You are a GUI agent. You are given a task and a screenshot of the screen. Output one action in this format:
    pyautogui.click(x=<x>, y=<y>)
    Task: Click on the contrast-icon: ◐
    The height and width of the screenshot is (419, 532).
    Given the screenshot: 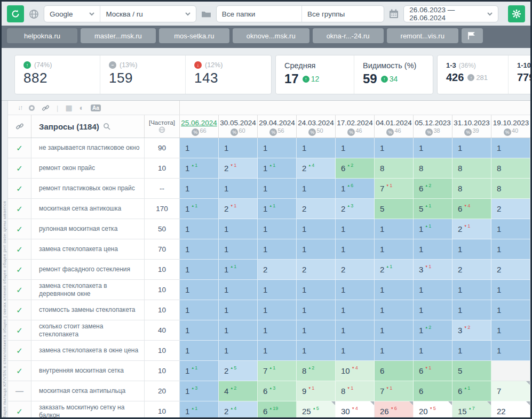 What is the action you would take?
    pyautogui.click(x=82, y=108)
    